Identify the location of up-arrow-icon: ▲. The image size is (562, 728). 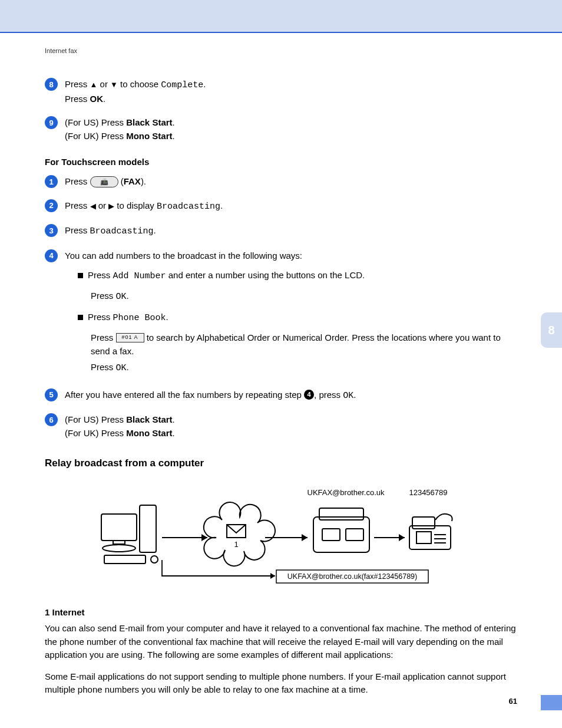
(94, 85).